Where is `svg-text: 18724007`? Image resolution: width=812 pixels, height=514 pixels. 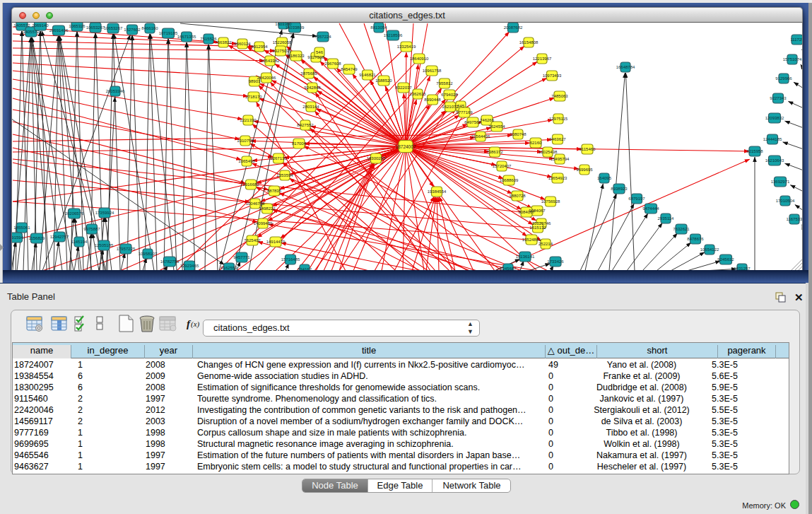 svg-text: 18724007 is located at coordinates (406, 147).